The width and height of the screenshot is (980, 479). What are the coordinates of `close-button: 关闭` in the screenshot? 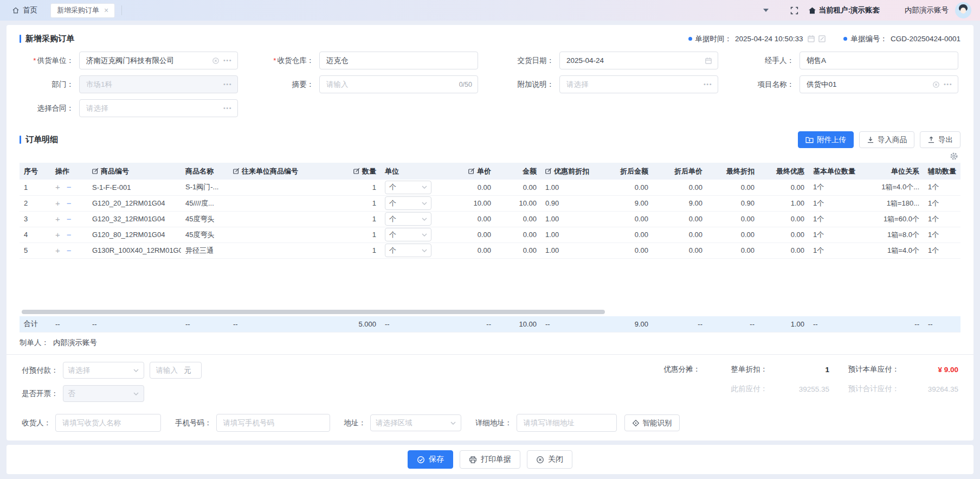 It's located at (550, 459).